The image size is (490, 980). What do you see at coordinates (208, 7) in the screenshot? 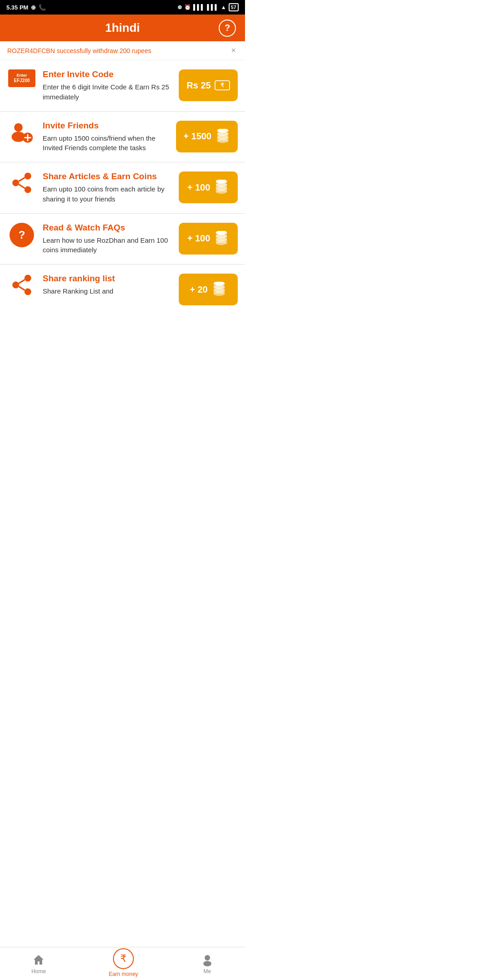
I see `status-right: ⊛ ⏰ ▌▌▌ ▌▌▌ ▲ 57` at bounding box center [208, 7].